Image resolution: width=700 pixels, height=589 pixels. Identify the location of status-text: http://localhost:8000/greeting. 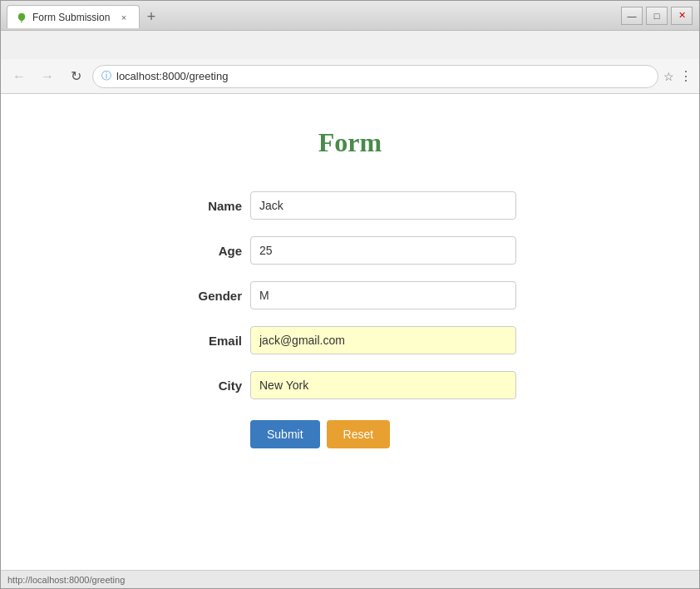
(67, 580).